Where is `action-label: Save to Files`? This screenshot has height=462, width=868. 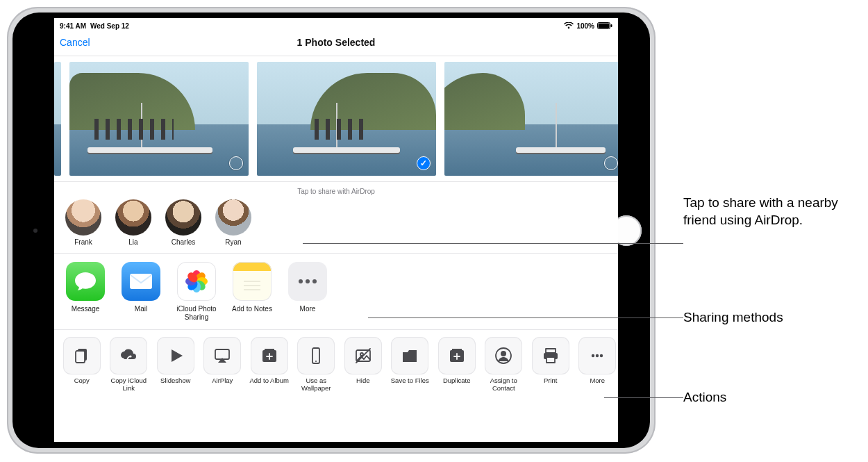
action-label: Save to Files is located at coordinates (410, 385).